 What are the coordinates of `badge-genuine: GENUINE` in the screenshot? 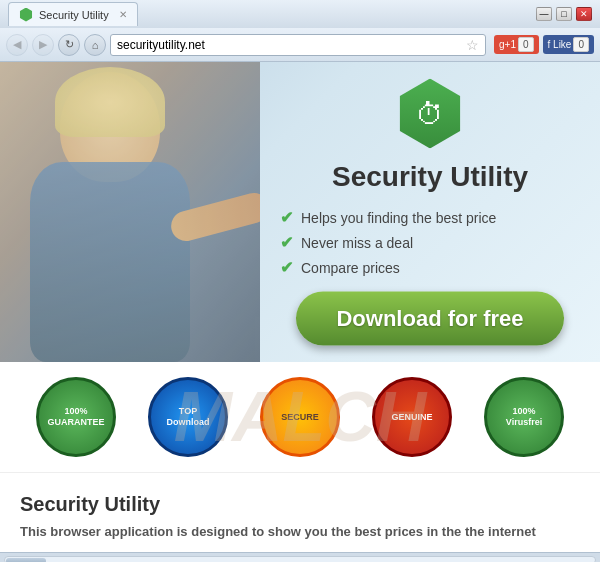 It's located at (412, 417).